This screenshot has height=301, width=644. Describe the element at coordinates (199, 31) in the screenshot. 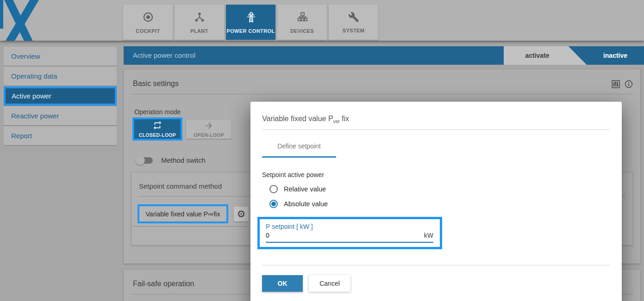

I see `nav-label: PLANT` at that location.